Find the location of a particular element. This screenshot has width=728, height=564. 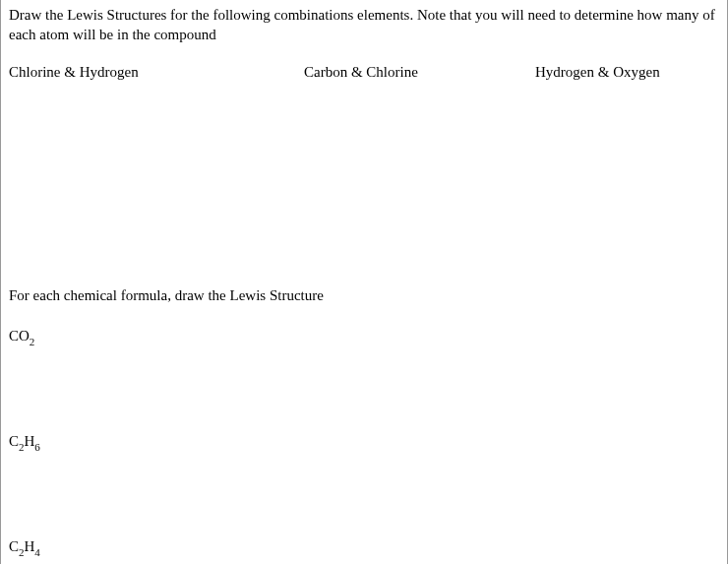

combination-2: Carbon & Chlorine is located at coordinates (419, 73).